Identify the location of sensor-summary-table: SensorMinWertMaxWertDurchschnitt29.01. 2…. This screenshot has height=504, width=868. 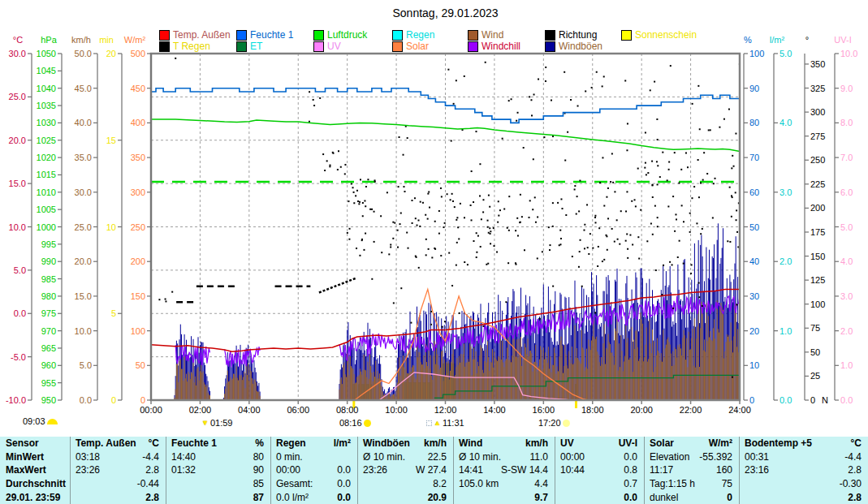
(434, 471).